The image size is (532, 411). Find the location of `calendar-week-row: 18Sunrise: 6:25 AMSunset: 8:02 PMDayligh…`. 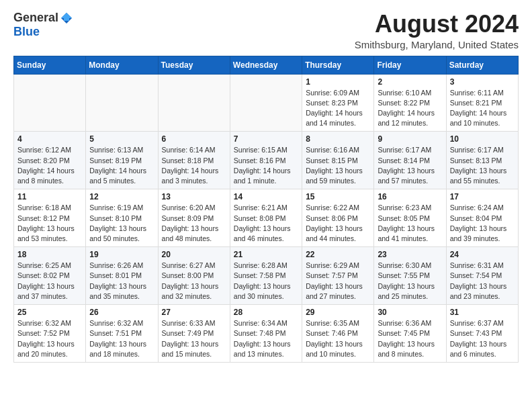

calendar-week-row: 18Sunrise: 6:25 AMSunset: 8:02 PMDayligh… is located at coordinates (266, 276).